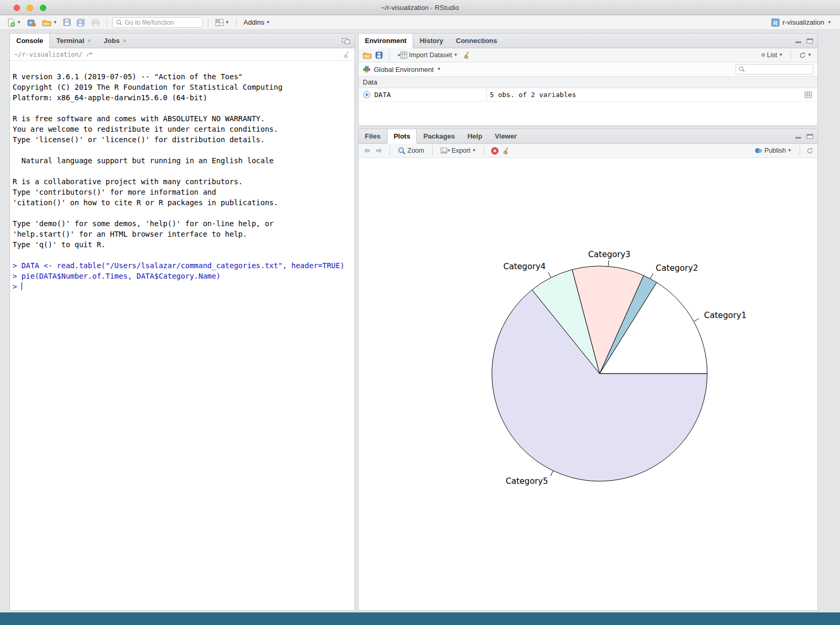 The image size is (840, 625). I want to click on tab-history: History, so click(432, 41).